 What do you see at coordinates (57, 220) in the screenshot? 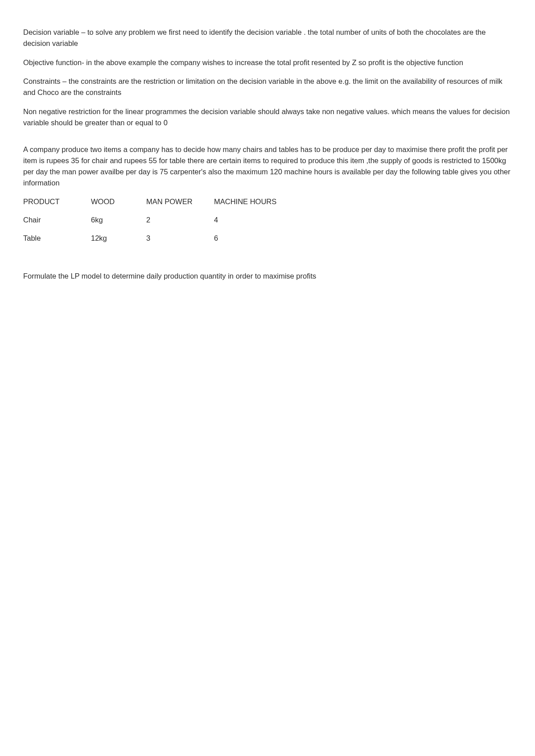
I see `cell-product: Chair` at bounding box center [57, 220].